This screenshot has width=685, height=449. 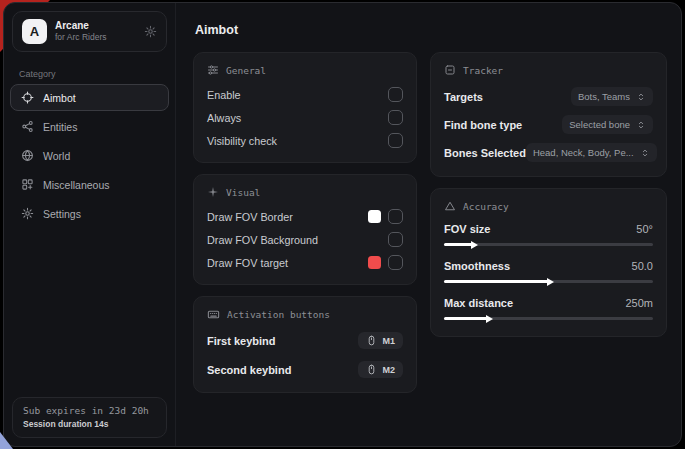 I want to click on crosshair-icon, so click(x=28, y=98).